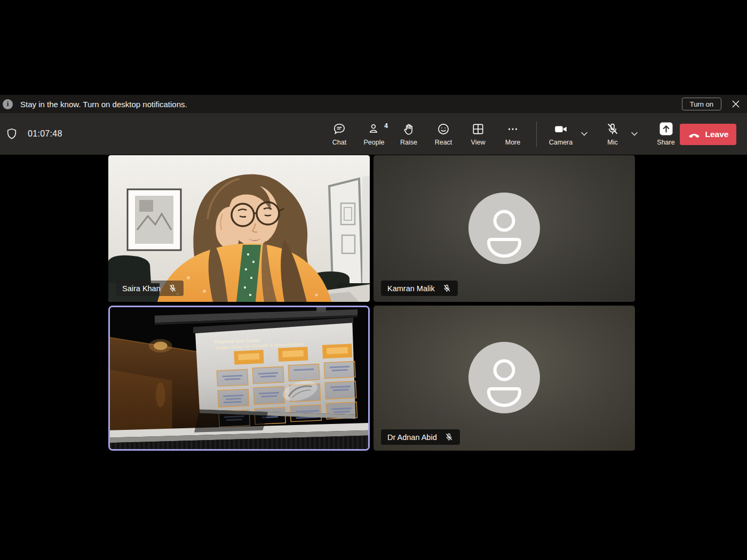 This screenshot has height=560, width=747. What do you see at coordinates (104, 105) in the screenshot?
I see `notification-text: Stay in the know. Turn on desktop notifi…` at bounding box center [104, 105].